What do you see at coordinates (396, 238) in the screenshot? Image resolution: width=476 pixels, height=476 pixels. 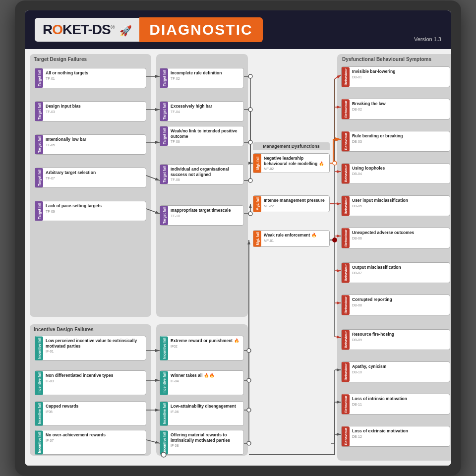 I see `node-db06: Behaviour Unexpected adverse outcomes DB…` at bounding box center [396, 238].